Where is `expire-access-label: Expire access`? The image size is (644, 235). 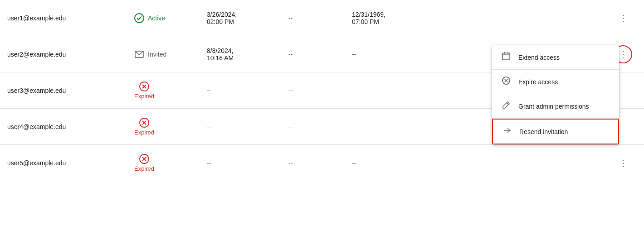
expire-access-label: Expire access is located at coordinates (538, 82).